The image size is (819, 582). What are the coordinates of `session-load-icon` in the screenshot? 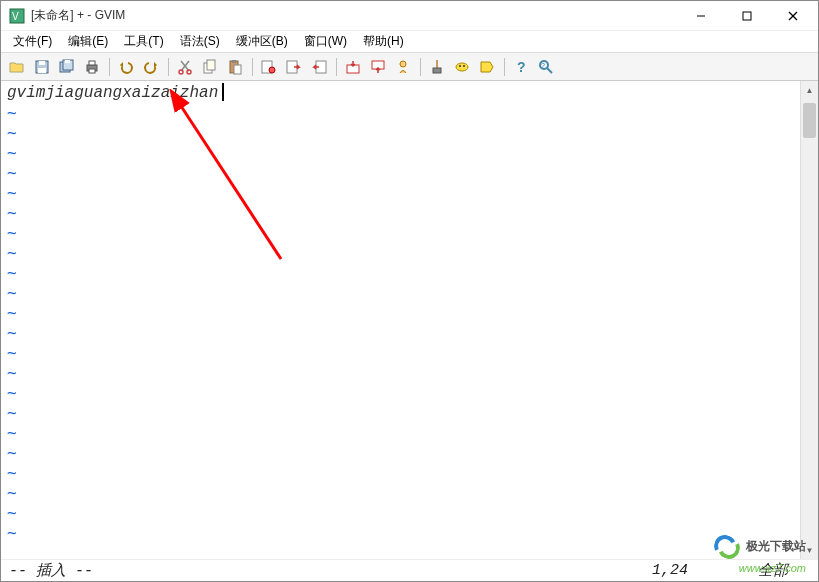 It's located at (378, 67).